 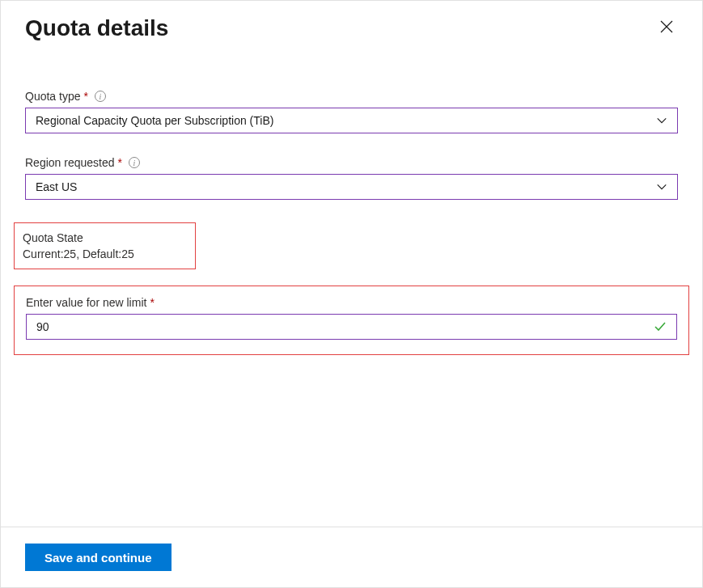 What do you see at coordinates (346, 121) in the screenshot?
I see `quota-type-value: Regional Capacity Quota per Subscription…` at bounding box center [346, 121].